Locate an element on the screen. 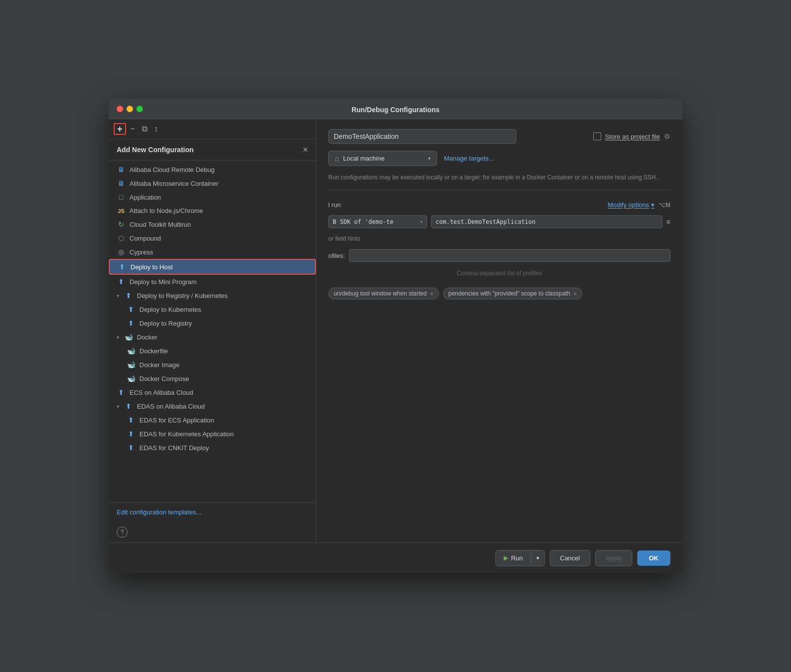 This screenshot has height=672, width=791. maximize-traffic-light is located at coordinates (139, 109).